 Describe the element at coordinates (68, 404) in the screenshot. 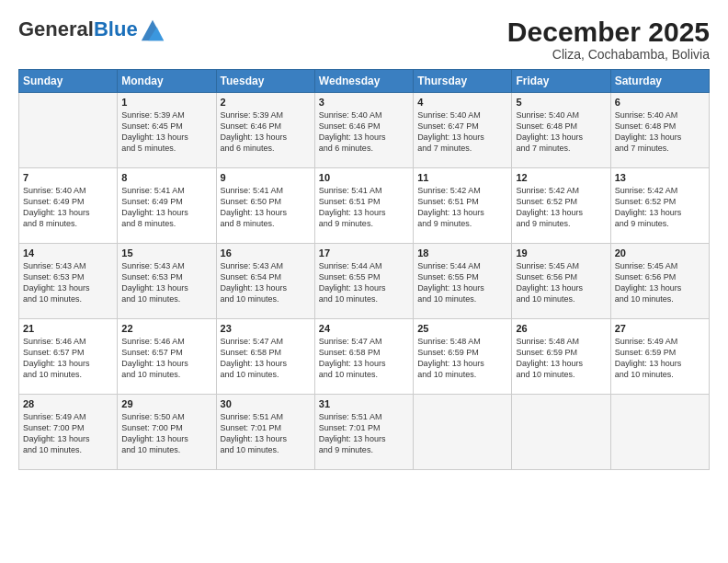

I see `day-number: 28` at that location.